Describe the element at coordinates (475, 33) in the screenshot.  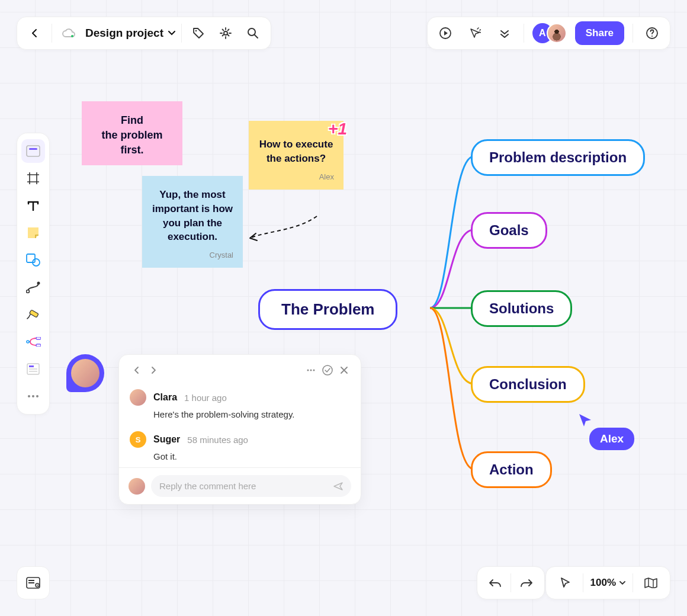
I see `cursor-follow-button` at that location.